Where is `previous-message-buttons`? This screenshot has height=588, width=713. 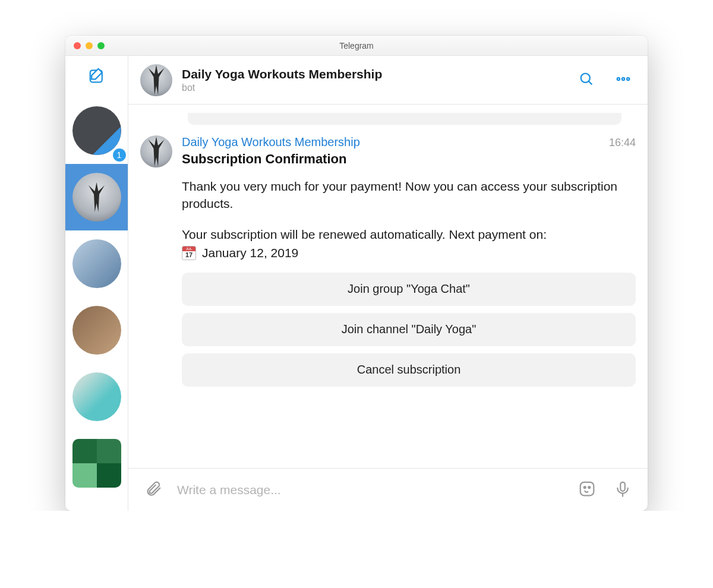 previous-message-buttons is located at coordinates (405, 119).